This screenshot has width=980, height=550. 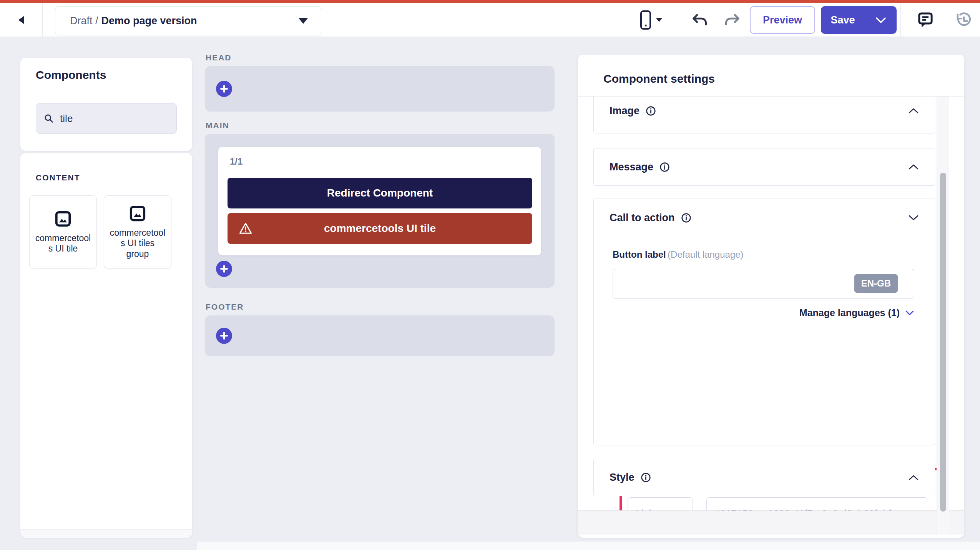 What do you see at coordinates (380, 89) in the screenshot?
I see `head-drop-zone` at bounding box center [380, 89].